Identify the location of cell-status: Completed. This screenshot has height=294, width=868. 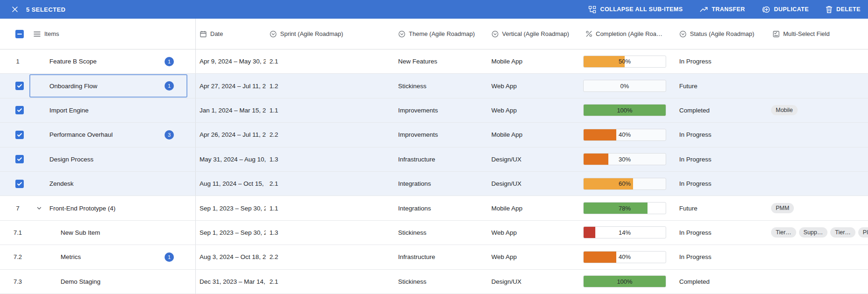
(722, 282).